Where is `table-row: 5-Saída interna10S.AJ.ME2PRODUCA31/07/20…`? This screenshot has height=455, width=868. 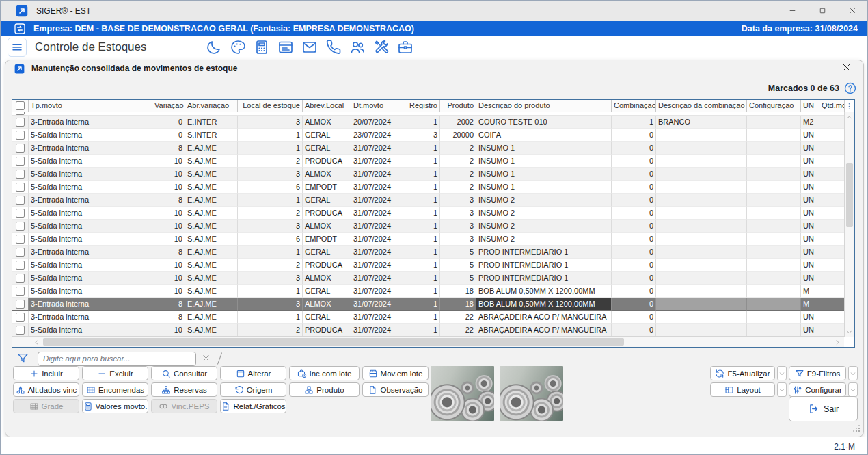
table-row: 5-Saída interna10S.AJ.ME2PRODUCA31/07/20… is located at coordinates (429, 213).